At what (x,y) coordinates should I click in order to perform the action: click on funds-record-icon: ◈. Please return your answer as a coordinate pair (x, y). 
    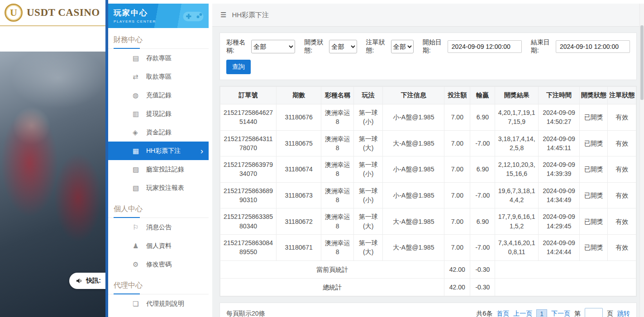
    Looking at the image, I should click on (139, 132).